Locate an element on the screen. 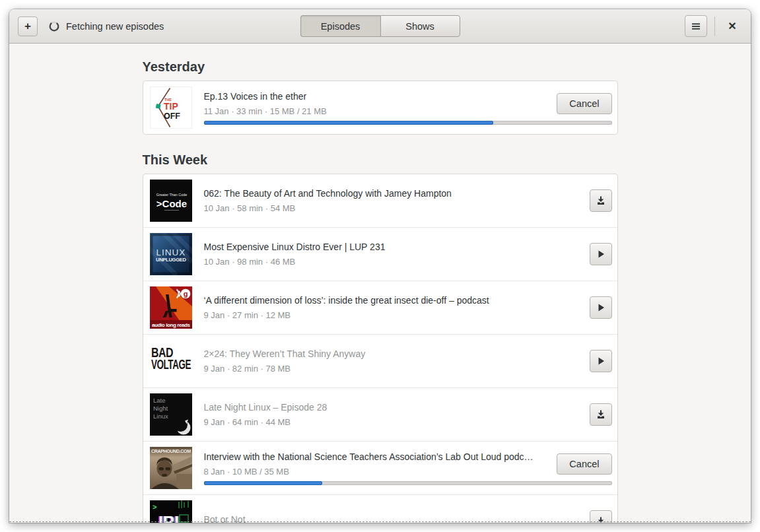 This screenshot has height=532, width=760. svg-text: Night is located at coordinates (161, 408).